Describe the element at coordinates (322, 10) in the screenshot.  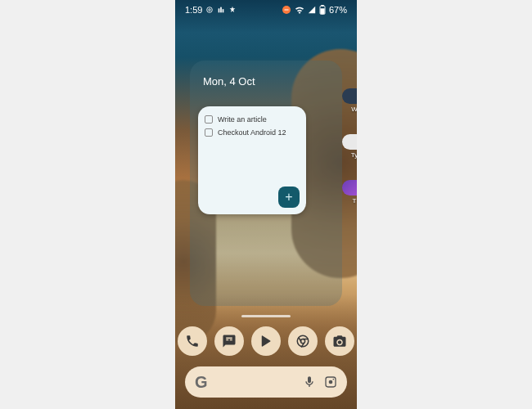
I see `battery-icon` at that location.